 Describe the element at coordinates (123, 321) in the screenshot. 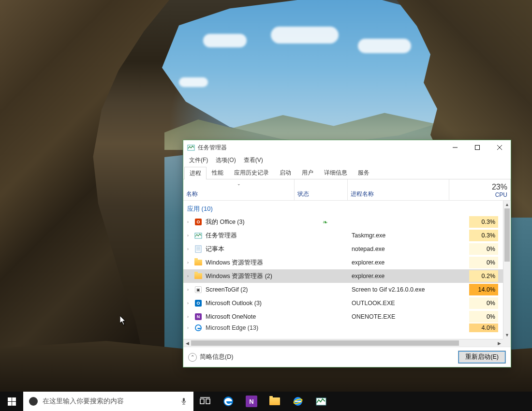

I see `mouse-cursor` at that location.